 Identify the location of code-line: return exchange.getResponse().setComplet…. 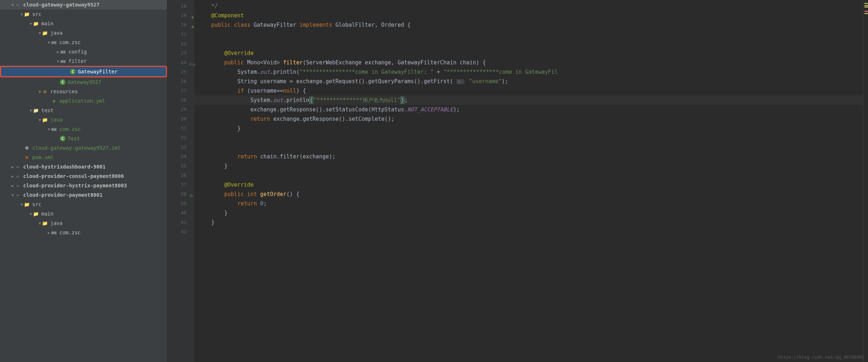
(529, 119).